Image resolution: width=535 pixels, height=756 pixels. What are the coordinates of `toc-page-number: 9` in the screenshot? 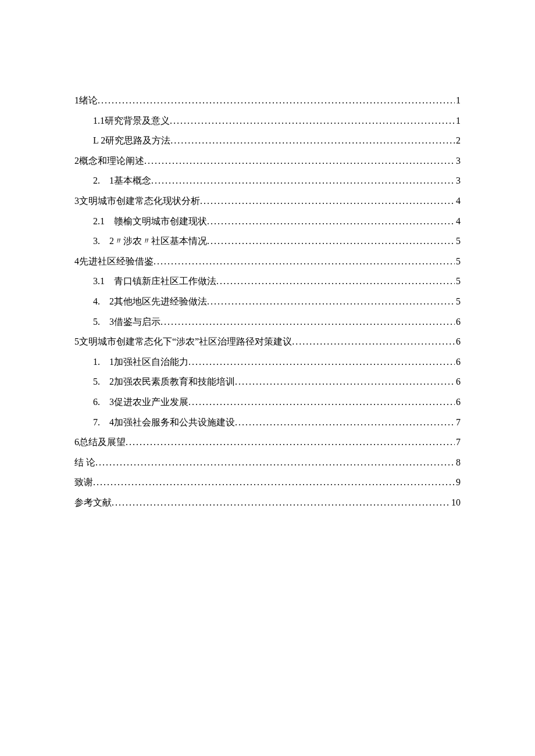 It's located at (458, 482).